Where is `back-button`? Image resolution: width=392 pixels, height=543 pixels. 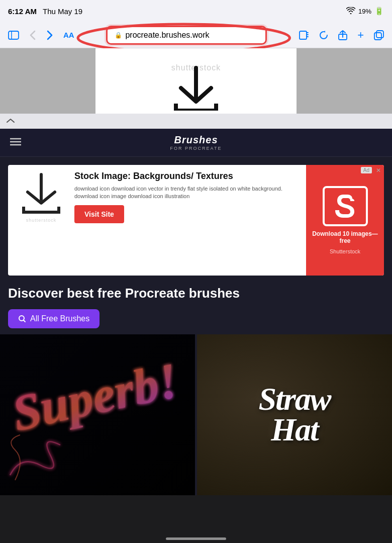
back-button is located at coordinates (33, 35).